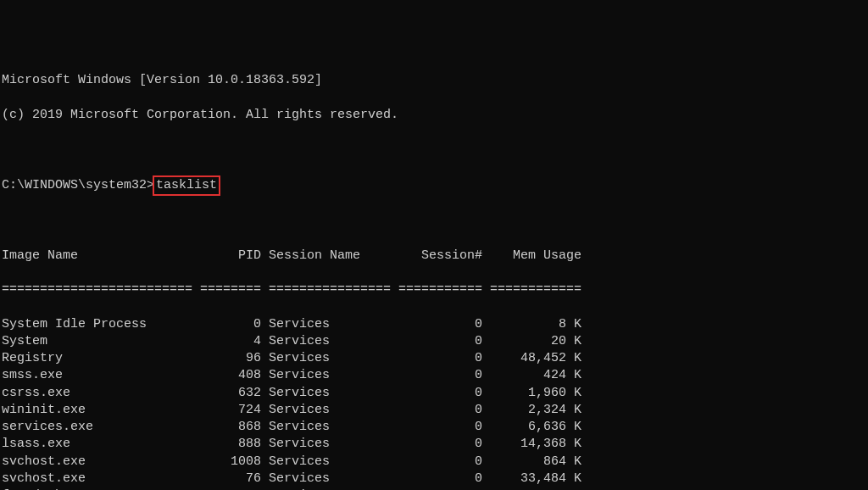 The image size is (868, 490). I want to click on prompt-line: C:\WINDOWS\system32>tasklist, so click(434, 186).